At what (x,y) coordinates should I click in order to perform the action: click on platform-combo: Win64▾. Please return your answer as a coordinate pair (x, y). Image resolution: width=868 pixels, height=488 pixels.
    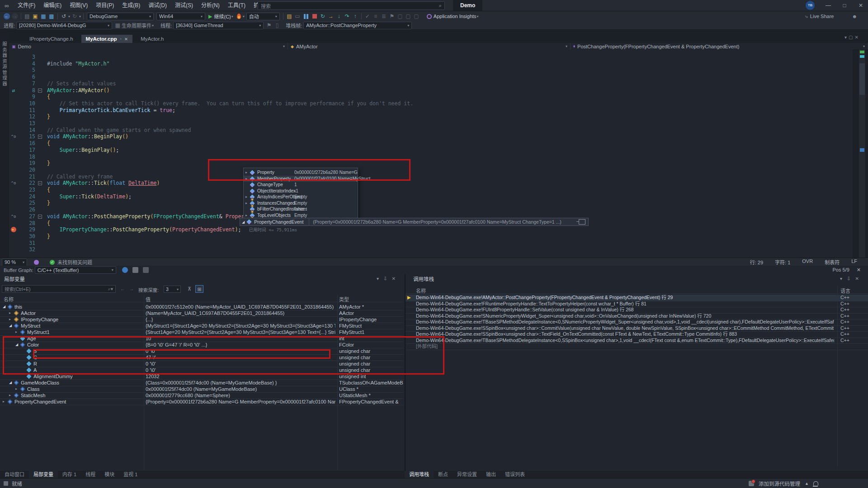
    Looking at the image, I should click on (181, 16).